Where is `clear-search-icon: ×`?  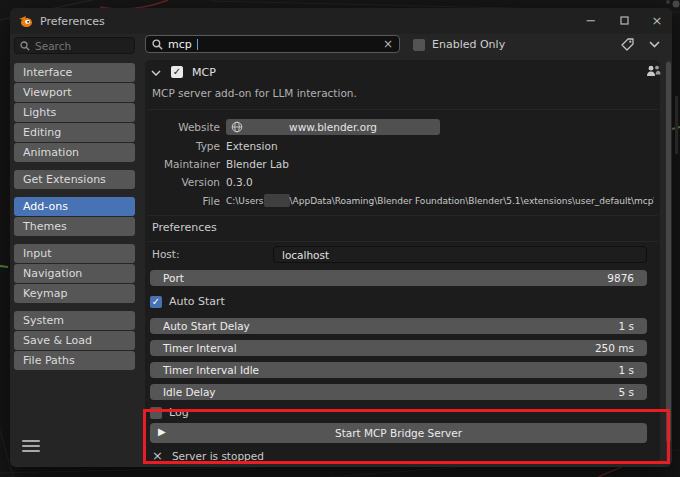
clear-search-icon: × is located at coordinates (388, 44).